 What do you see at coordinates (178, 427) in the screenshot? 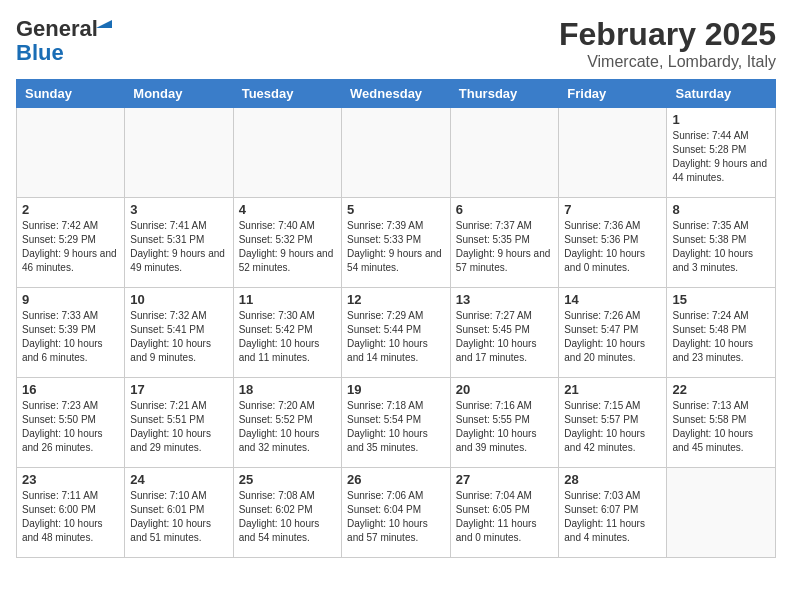
I see `day-info: Sunrise: 7:21 AMSunset: 5:51 PMDaylight:…` at bounding box center [178, 427].